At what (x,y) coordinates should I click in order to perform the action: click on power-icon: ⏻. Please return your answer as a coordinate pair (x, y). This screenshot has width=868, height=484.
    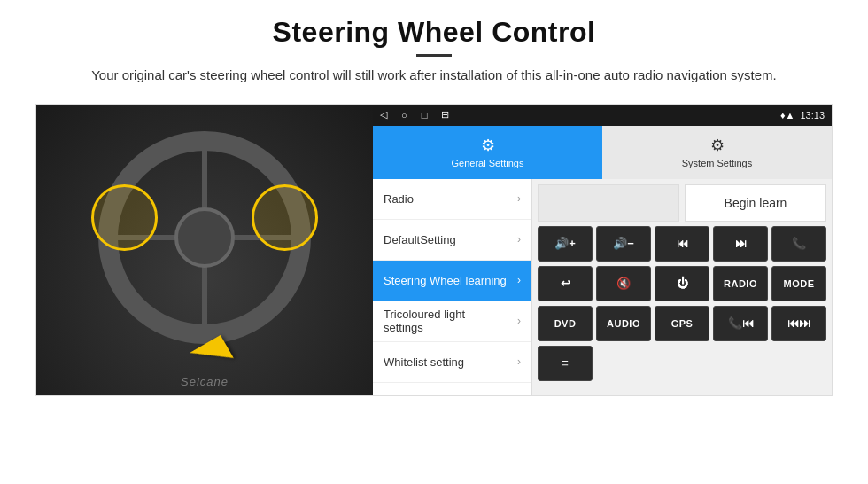
    Looking at the image, I should click on (682, 284).